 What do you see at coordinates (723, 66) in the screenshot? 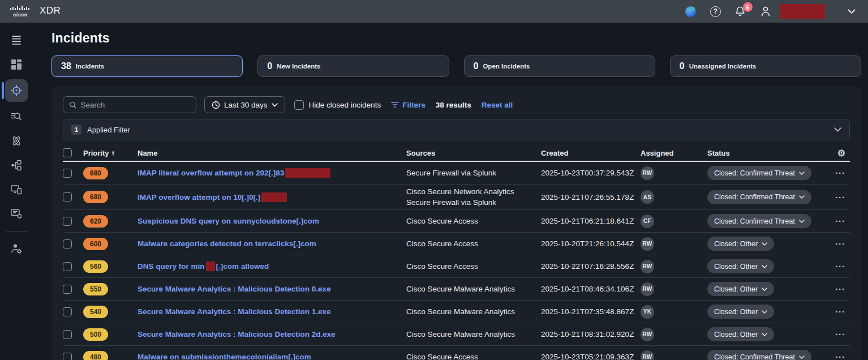
I see `stat-label: Unassigned Incidents` at bounding box center [723, 66].